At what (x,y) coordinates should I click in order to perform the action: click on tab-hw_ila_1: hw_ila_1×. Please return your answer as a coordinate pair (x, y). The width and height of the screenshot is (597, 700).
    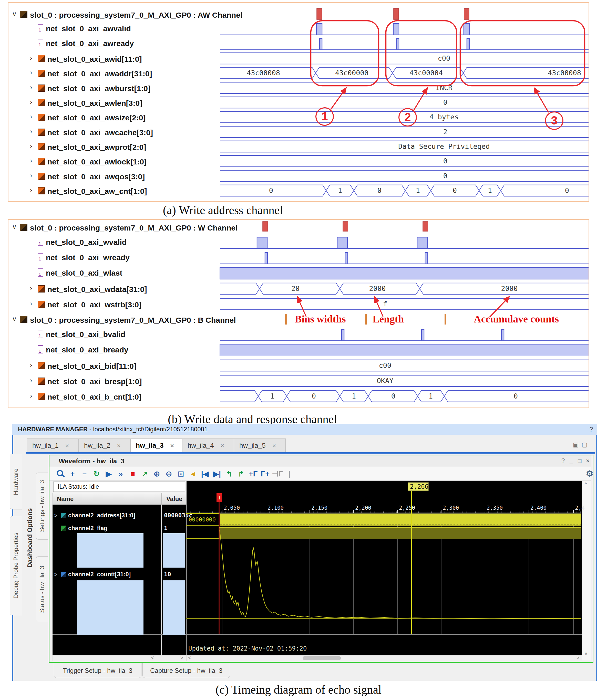
    Looking at the image, I should click on (53, 445).